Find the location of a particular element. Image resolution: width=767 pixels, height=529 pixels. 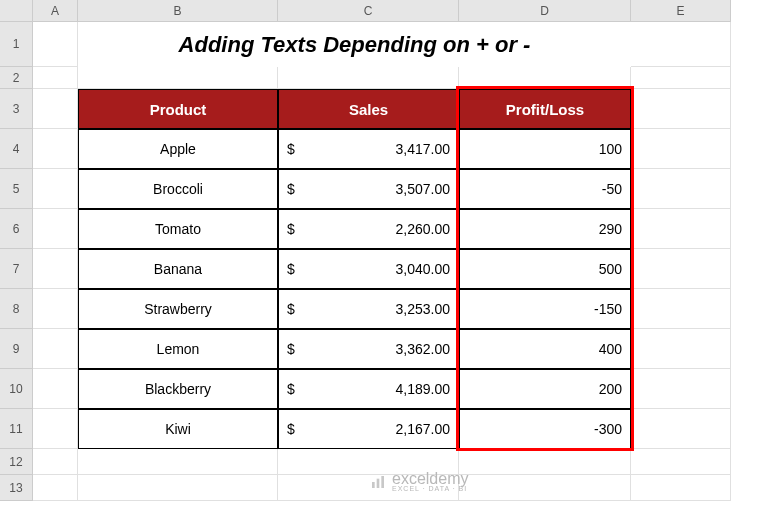

row-header-4: 4 is located at coordinates (16, 149).